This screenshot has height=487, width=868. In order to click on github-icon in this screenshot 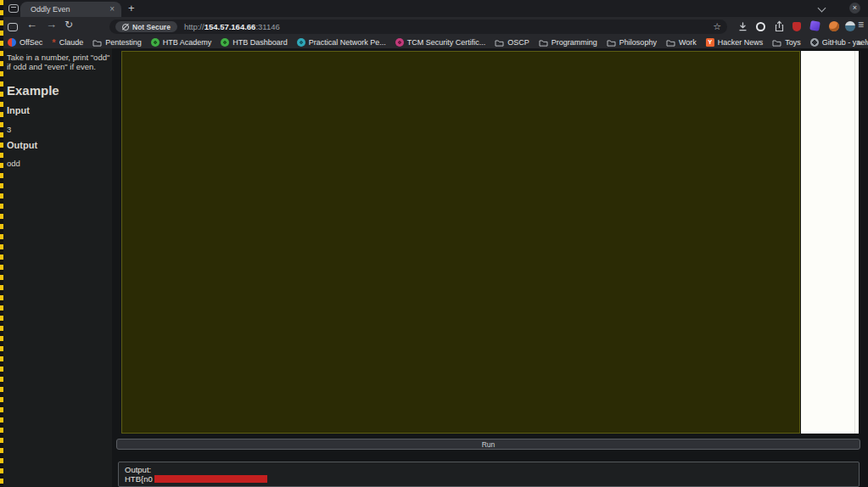, I will do `click(815, 42)`.